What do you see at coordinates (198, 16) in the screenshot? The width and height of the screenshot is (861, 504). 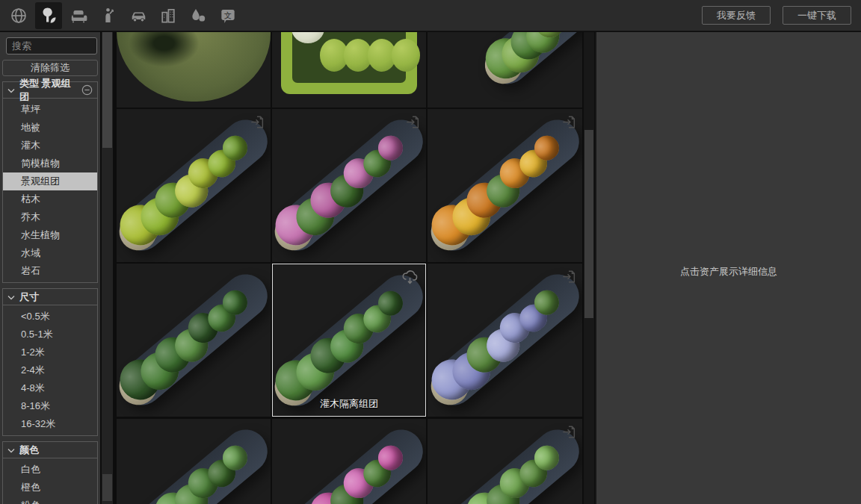 I see `tab-materials` at bounding box center [198, 16].